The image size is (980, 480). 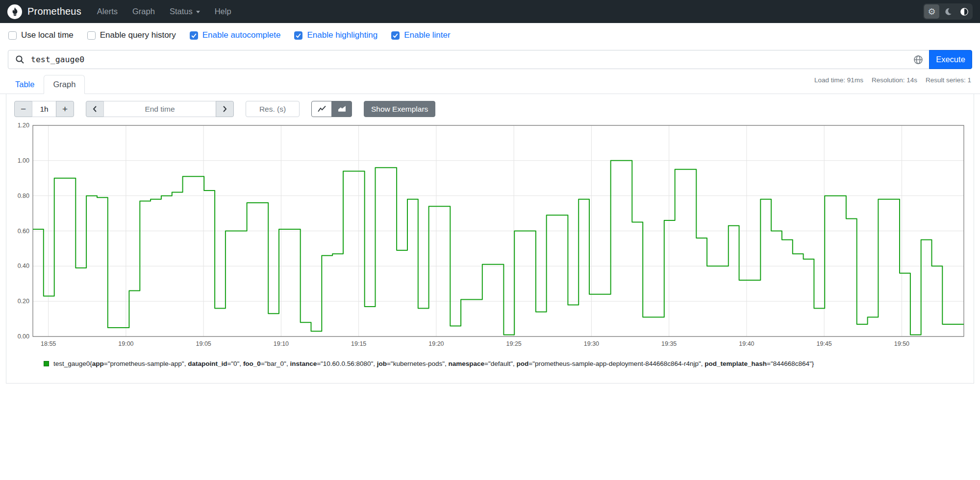 What do you see at coordinates (746, 344) in the screenshot?
I see `x-tick-label: 19:40` at bounding box center [746, 344].